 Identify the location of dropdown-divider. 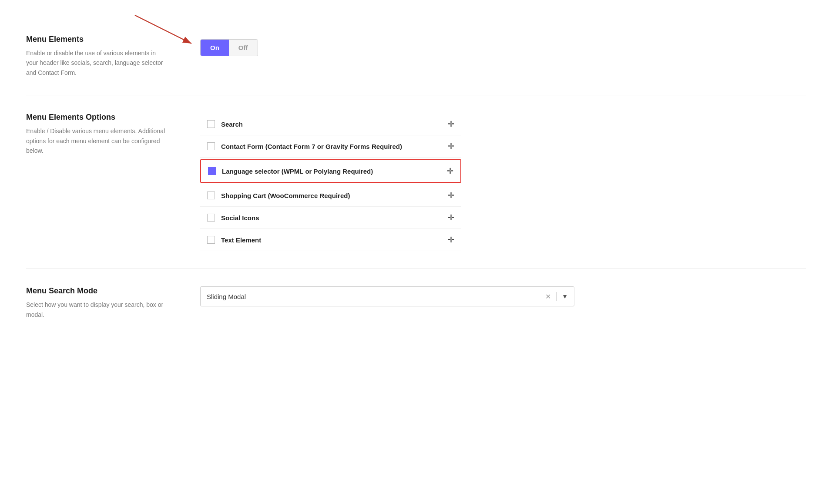
(556, 296).